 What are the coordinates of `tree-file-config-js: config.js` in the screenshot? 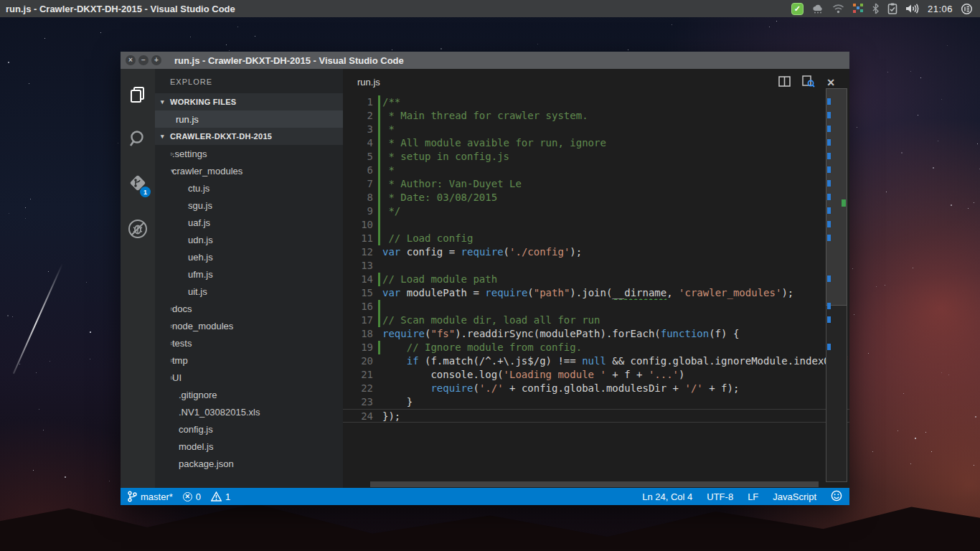 It's located at (249, 429).